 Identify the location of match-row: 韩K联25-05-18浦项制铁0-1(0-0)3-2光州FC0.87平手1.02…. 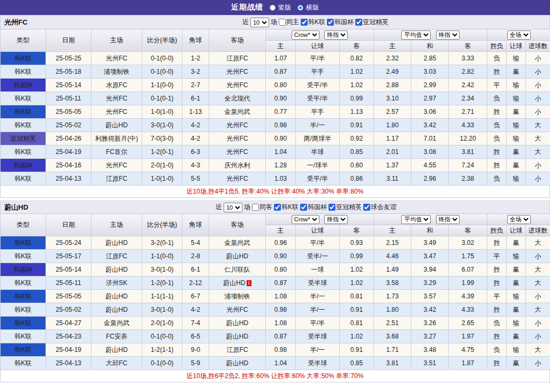
(275, 72).